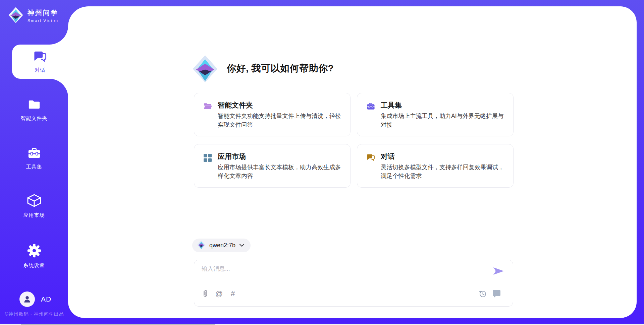  I want to click on card-smart-folder: 智能文件夹 智能文件夹功能支持批量文件上传与清洗，轻松实现文件问答, so click(272, 115).